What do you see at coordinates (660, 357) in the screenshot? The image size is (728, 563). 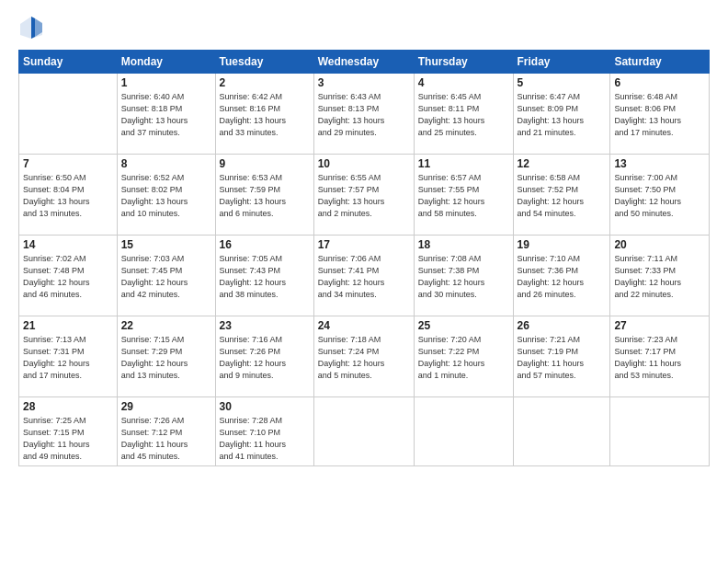 I see `calendar-cell: 27Sunrise: 7:23 AM Sunset: 7:17 PM Dayli…` at bounding box center [660, 357].